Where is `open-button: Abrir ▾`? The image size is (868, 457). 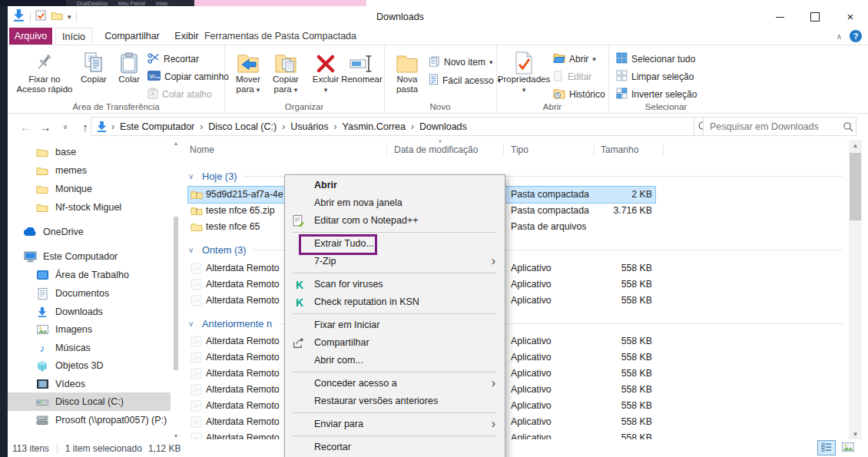 open-button: Abrir ▾ is located at coordinates (575, 59).